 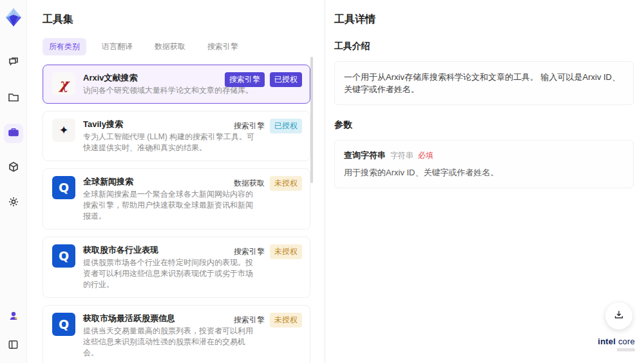 I want to click on tool-card-stock-sector: Q 获取股市各行业表现 提供股票市场各个行业在特定时间段内的表现。投资者可以利用…, so click(x=176, y=267).